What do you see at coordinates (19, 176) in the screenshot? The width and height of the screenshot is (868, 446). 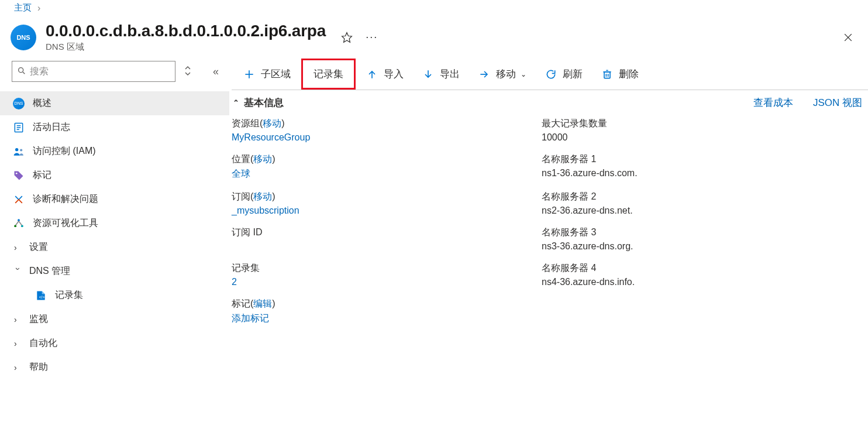 I see `tag-icon` at bounding box center [19, 176].